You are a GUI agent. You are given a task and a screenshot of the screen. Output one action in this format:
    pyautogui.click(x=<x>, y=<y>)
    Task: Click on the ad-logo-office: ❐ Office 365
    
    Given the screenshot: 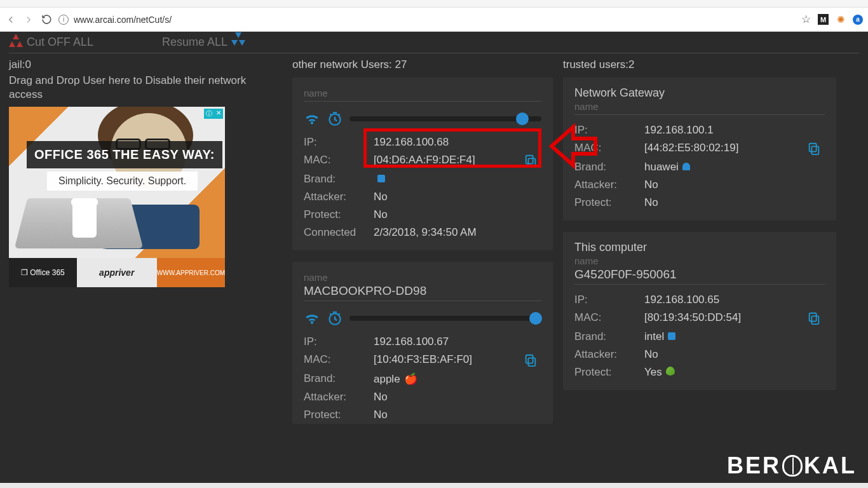 What is the action you would take?
    pyautogui.click(x=43, y=273)
    